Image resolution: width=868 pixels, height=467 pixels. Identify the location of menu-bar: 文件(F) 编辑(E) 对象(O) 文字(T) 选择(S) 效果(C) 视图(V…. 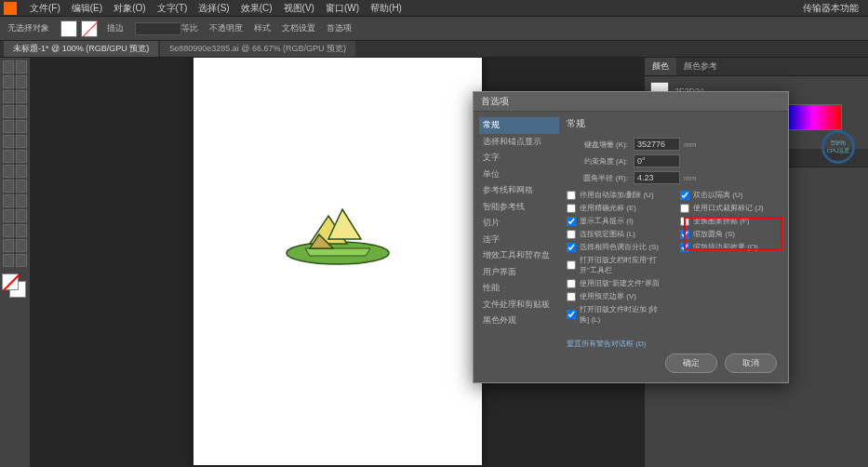
(434, 8).